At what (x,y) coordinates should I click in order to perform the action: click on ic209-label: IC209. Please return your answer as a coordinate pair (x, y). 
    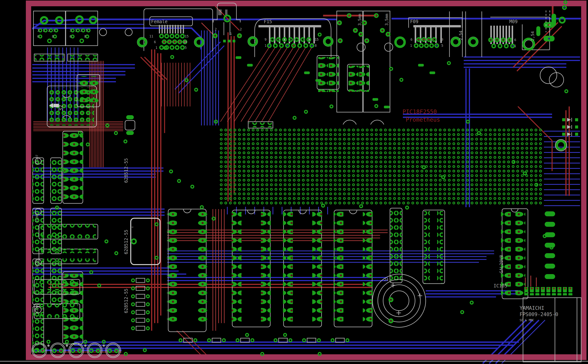
    Looking at the image, I should click on (37, 263).